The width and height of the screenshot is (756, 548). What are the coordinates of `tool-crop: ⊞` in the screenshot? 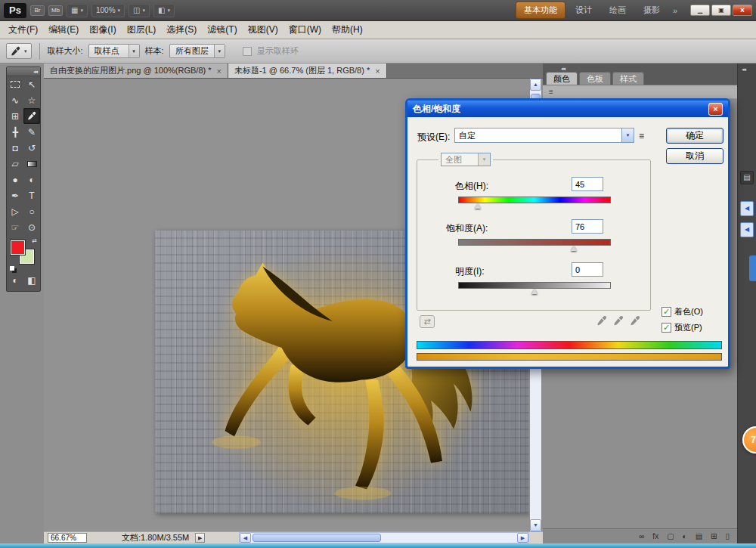 It's located at (15, 116).